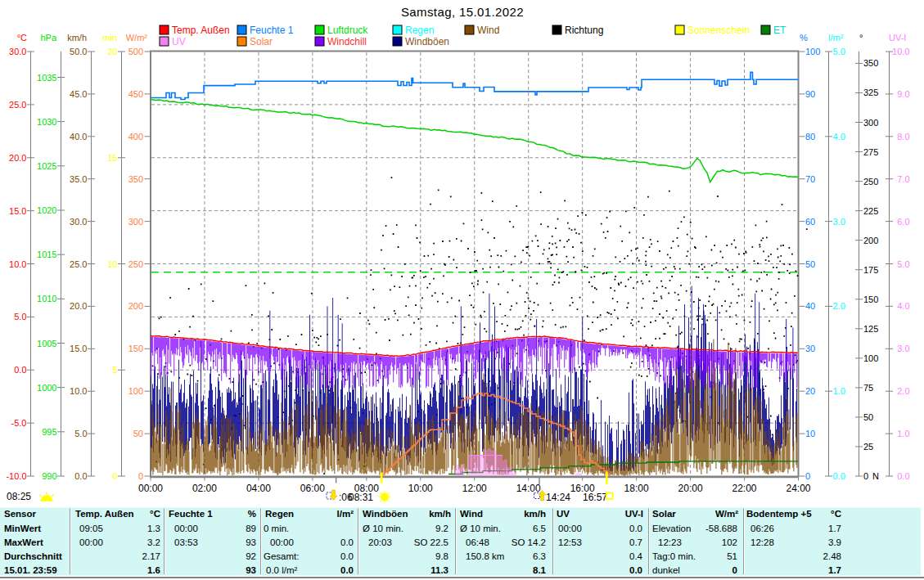 The image size is (924, 580). I want to click on svg-text: 150.8 km, so click(485, 556).